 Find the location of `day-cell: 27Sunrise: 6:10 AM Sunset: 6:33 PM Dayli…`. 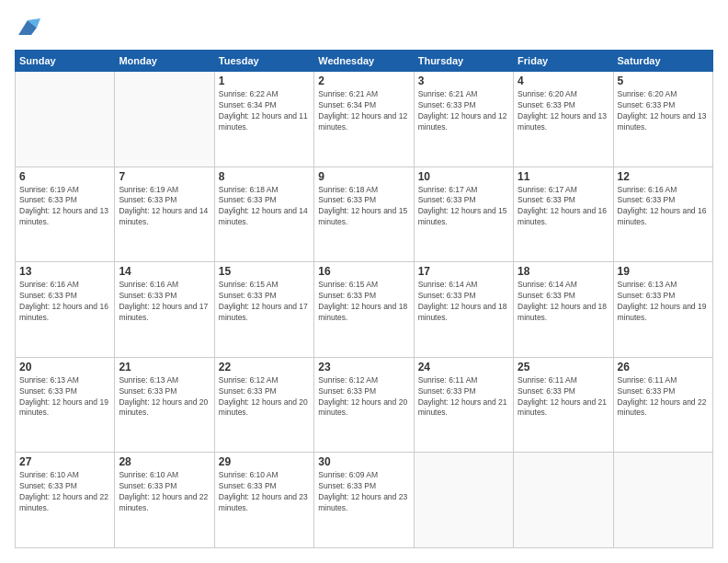

day-cell: 27Sunrise: 6:10 AM Sunset: 6:33 PM Dayli… is located at coordinates (65, 500).